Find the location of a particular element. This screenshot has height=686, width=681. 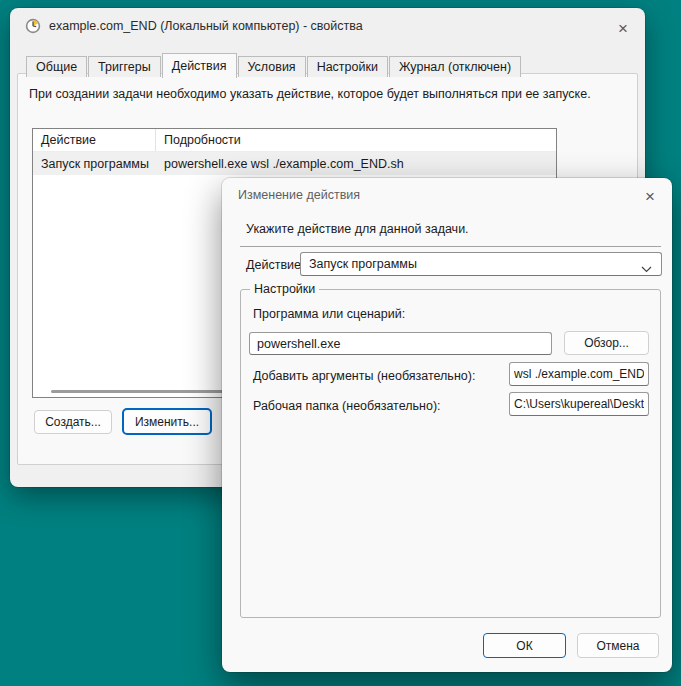

actions-description: При создании задачи необходимо указать д… is located at coordinates (310, 94).